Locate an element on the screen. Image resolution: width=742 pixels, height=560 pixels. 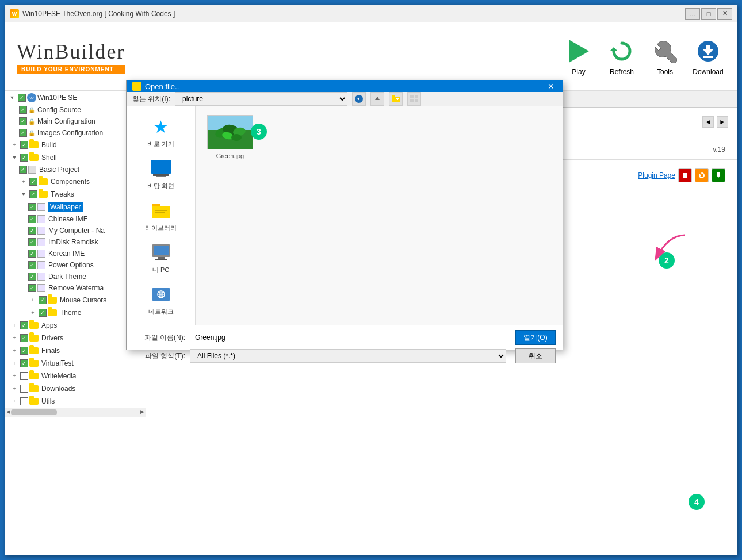
download-button: Download is located at coordinates (708, 56).